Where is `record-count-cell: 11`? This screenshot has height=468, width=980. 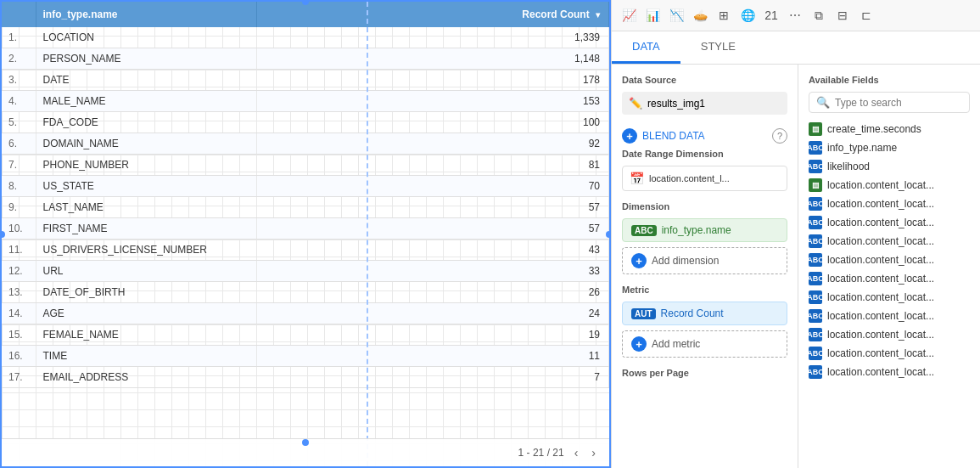
record-count-cell: 11 is located at coordinates (433, 357).